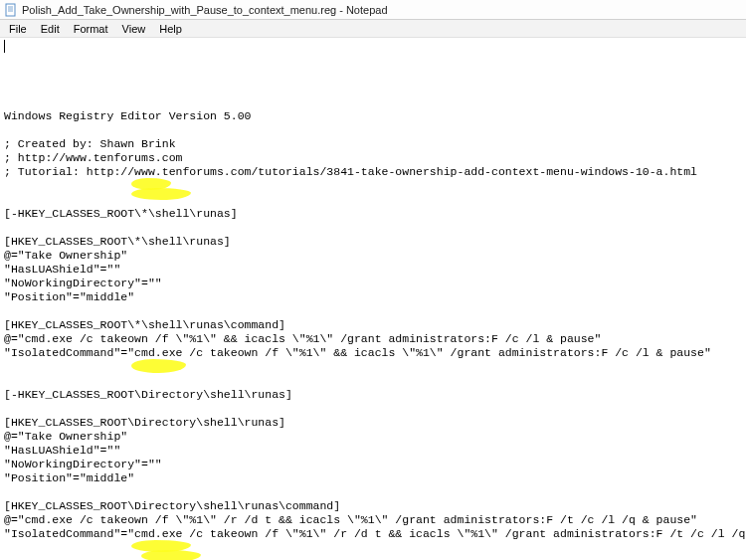 The image size is (746, 560). I want to click on menu-format: Format, so click(92, 29).